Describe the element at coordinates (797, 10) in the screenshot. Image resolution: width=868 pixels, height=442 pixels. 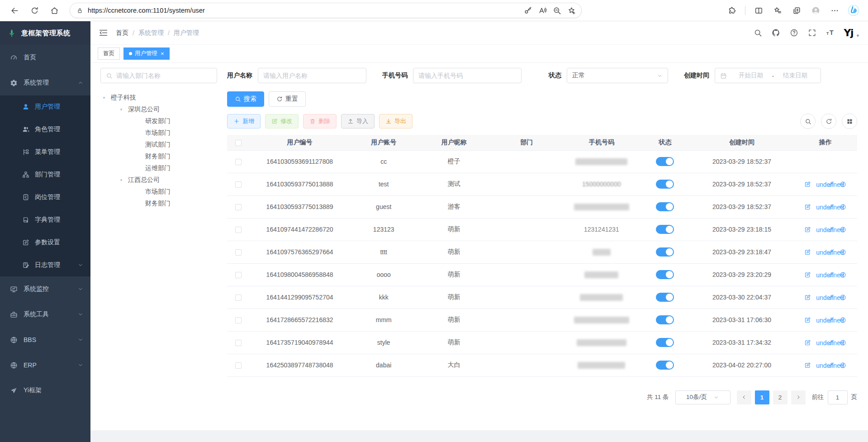
I see `collections-button` at that location.